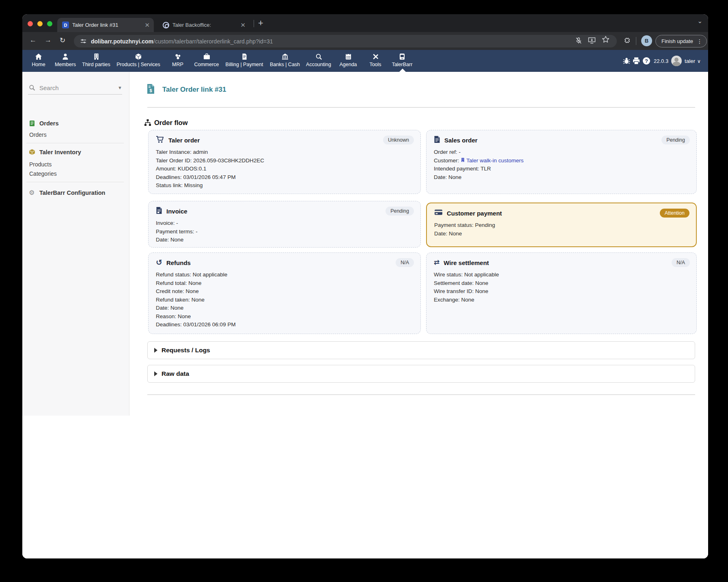  I want to click on menu-products-services: Products | Services, so click(138, 60).